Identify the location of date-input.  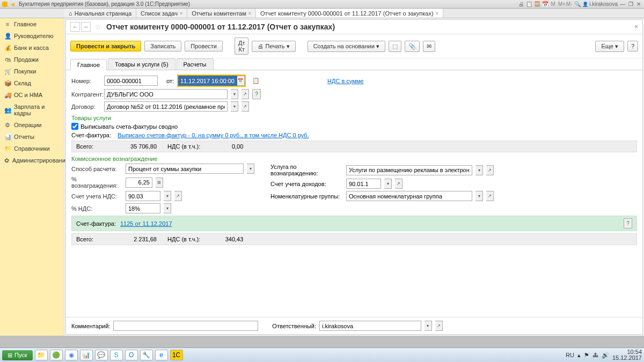
(208, 80).